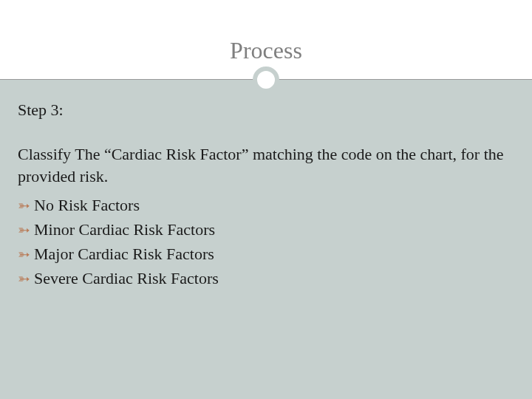 The width and height of the screenshot is (532, 399). I want to click on step-description: Classify The “Cardiac Risk Factor” match…, so click(266, 166).